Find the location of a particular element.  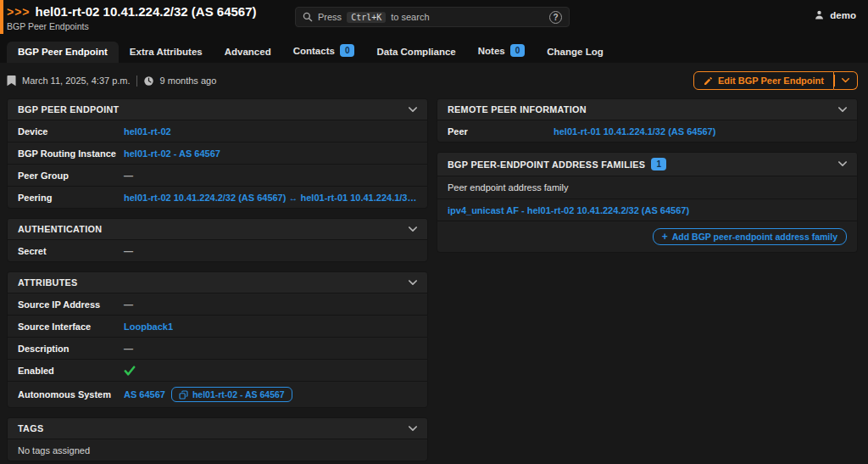

row-autonomous-system: Autonomous System AS 64567 hel01-rt-02 -… is located at coordinates (217, 394).